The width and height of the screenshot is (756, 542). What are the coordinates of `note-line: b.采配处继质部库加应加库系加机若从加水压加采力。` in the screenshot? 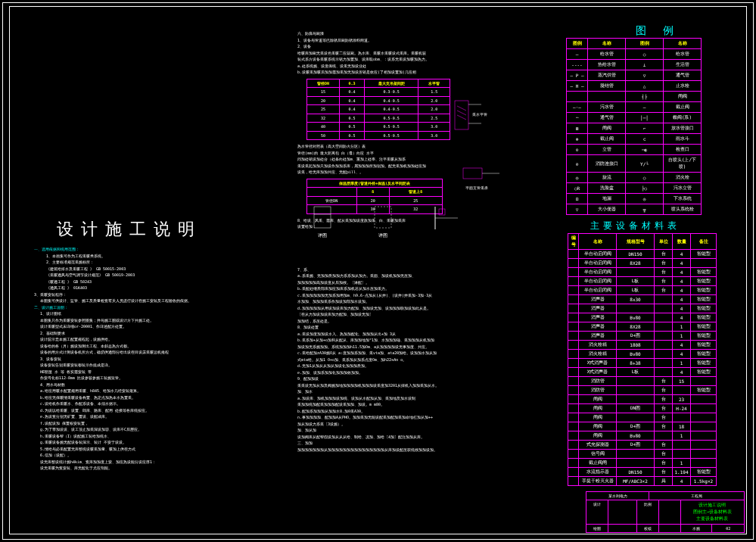 It's located at (416, 289).